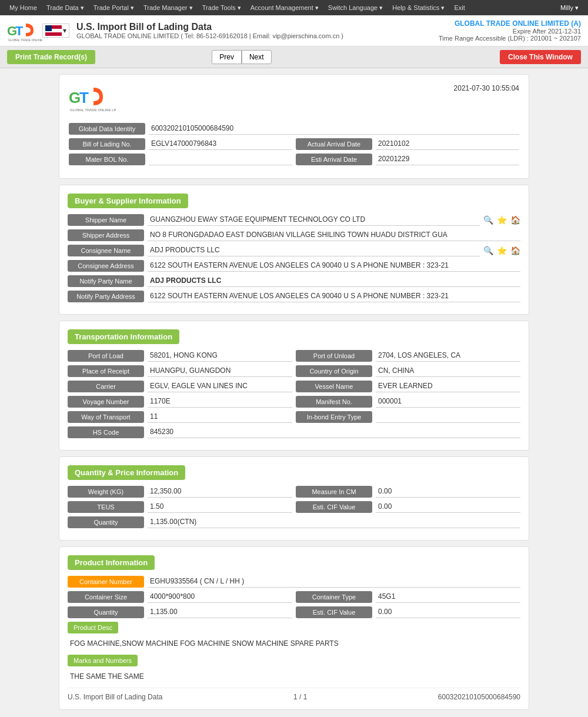 The image size is (588, 717). I want to click on prev-button-top: Prev, so click(227, 57).